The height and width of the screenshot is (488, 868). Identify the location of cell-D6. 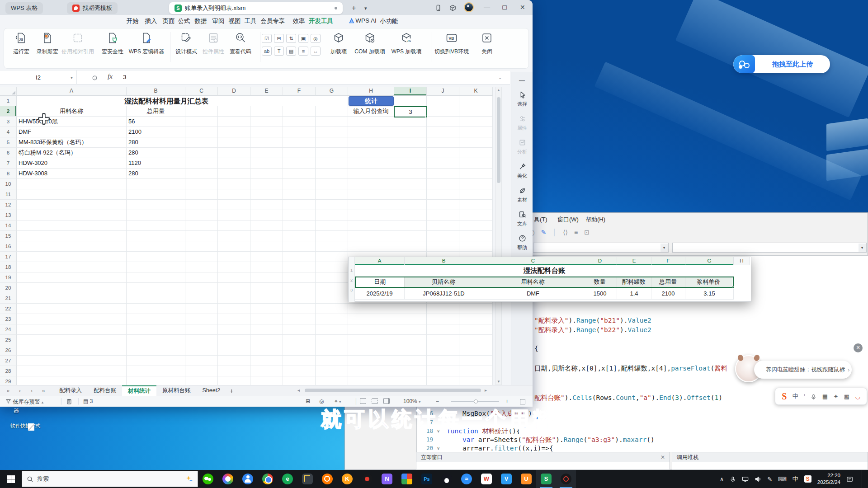
(234, 153).